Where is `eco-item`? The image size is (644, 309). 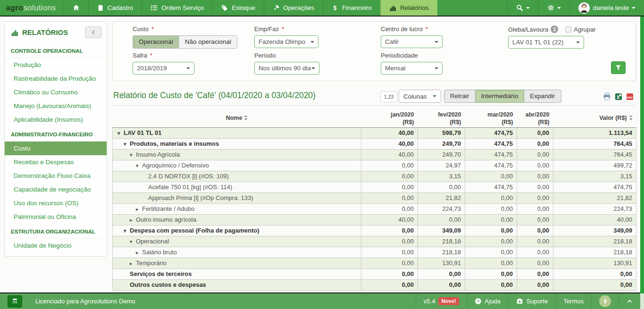
eco-item is located at coordinates (605, 301).